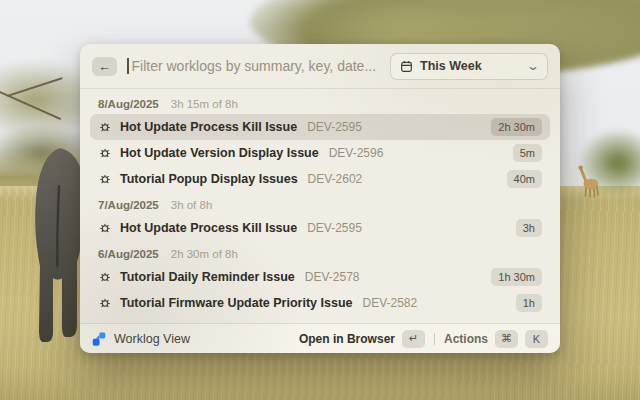  What do you see at coordinates (320, 153) in the screenshot?
I see `worklog-row: Hot Update Version Display Issue DEV-259…` at bounding box center [320, 153].